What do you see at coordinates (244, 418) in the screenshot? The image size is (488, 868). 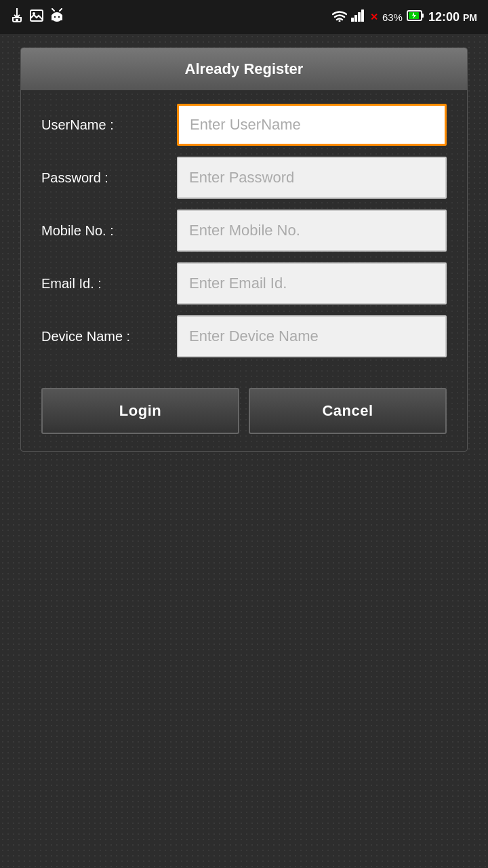 I see `buttons-row: Login Cancel` at bounding box center [244, 418].